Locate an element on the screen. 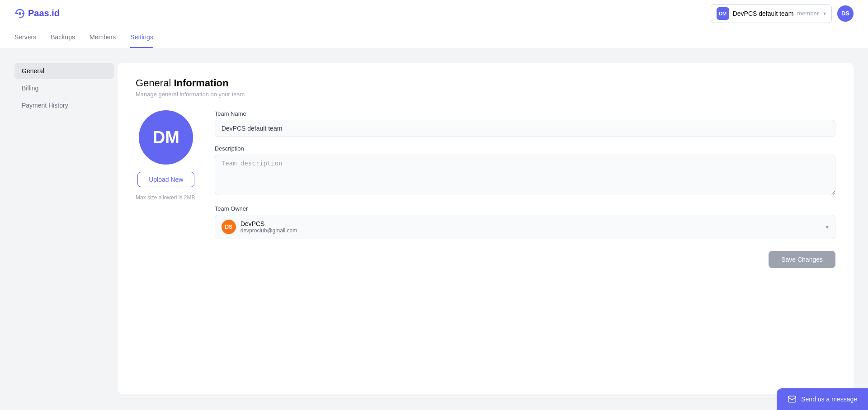 The height and width of the screenshot is (410, 868). owner-left: DS DevPCS devproclub@gmail.com is located at coordinates (259, 227).